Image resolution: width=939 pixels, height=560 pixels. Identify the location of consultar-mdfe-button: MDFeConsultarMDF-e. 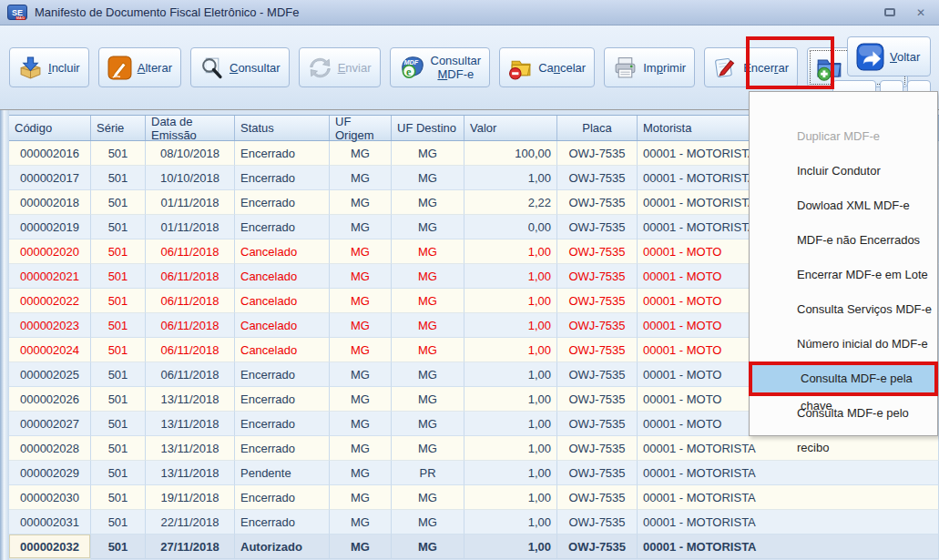
(441, 67).